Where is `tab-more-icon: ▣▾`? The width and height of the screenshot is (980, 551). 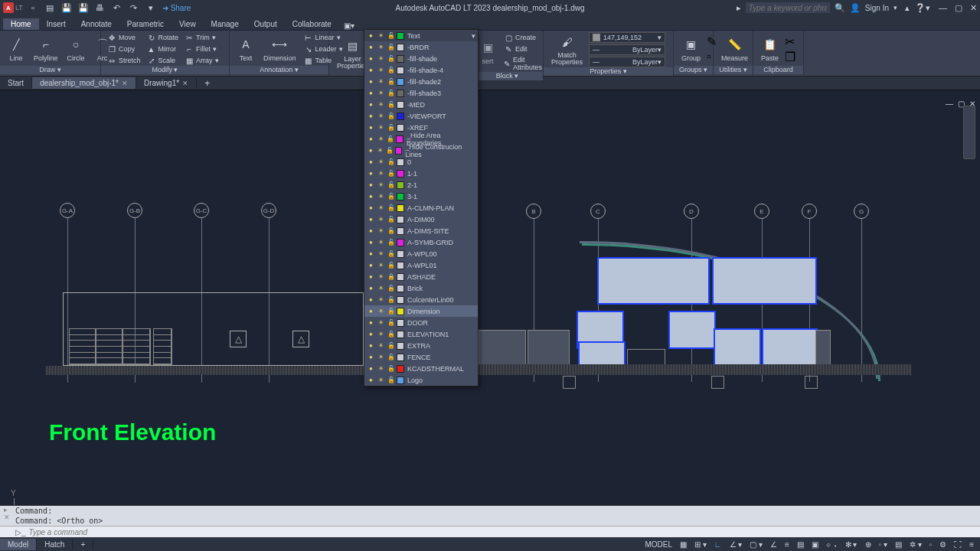 tab-more-icon: ▣▾ is located at coordinates (349, 26).